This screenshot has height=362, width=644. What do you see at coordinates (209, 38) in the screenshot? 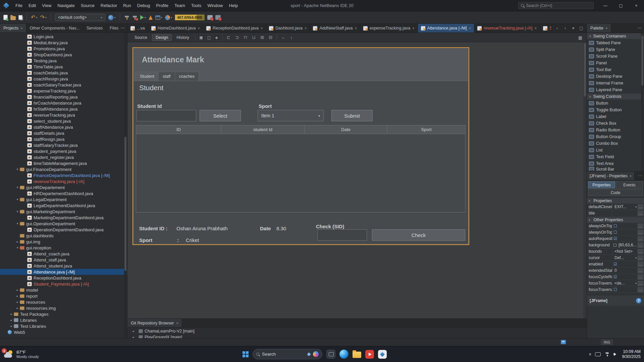
I see `designer-mode-button: ◫` at bounding box center [209, 38].